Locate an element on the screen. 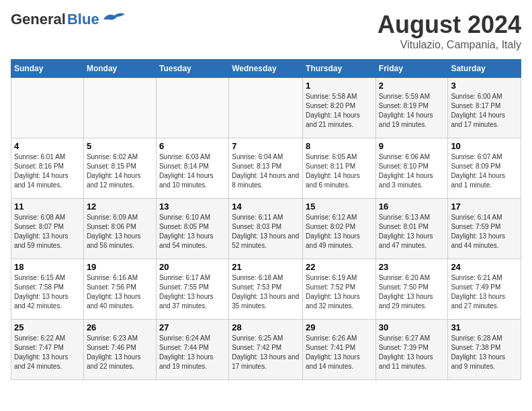  day-info: Sunrise: 6:10 AMSunset: 8:05 PMDaylight:… is located at coordinates (187, 231).